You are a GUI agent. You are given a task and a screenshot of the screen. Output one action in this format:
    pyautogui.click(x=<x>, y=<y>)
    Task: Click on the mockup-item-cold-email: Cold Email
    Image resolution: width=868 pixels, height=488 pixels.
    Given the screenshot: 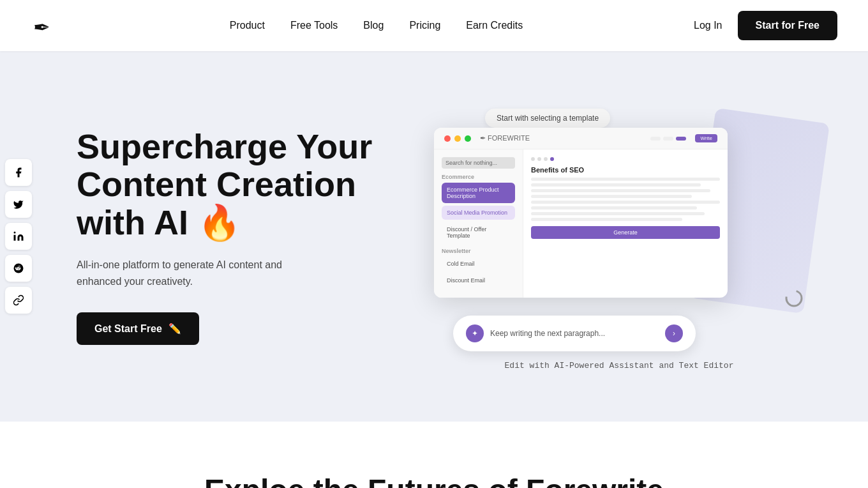 What is the action you would take?
    pyautogui.click(x=479, y=264)
    